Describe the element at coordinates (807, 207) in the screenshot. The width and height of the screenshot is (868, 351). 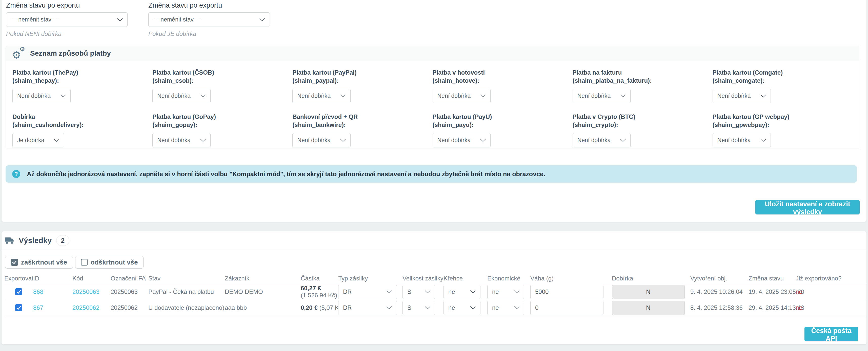
I see `save-settings-button: Uložit nastavení a zobrazit výsledky` at that location.